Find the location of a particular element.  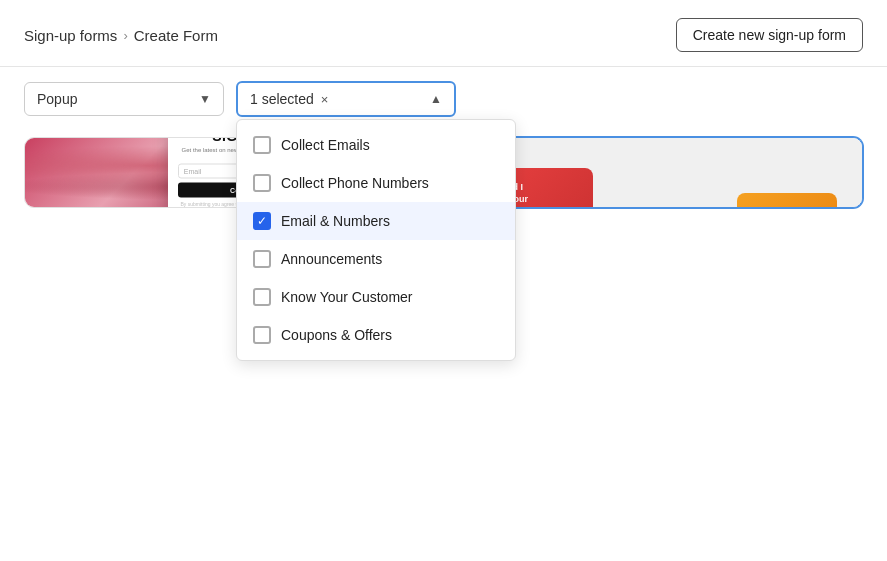

filter-badge-label: 1 selected is located at coordinates (282, 99).